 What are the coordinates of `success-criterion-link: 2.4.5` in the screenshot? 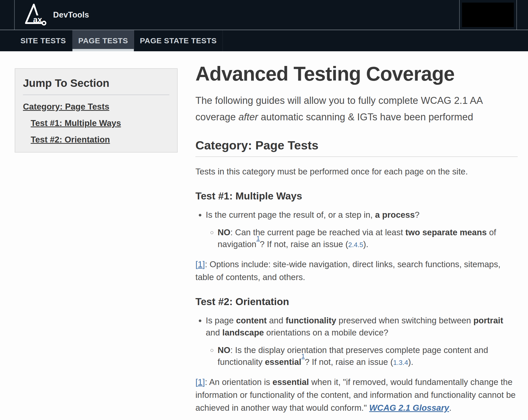 It's located at (356, 245).